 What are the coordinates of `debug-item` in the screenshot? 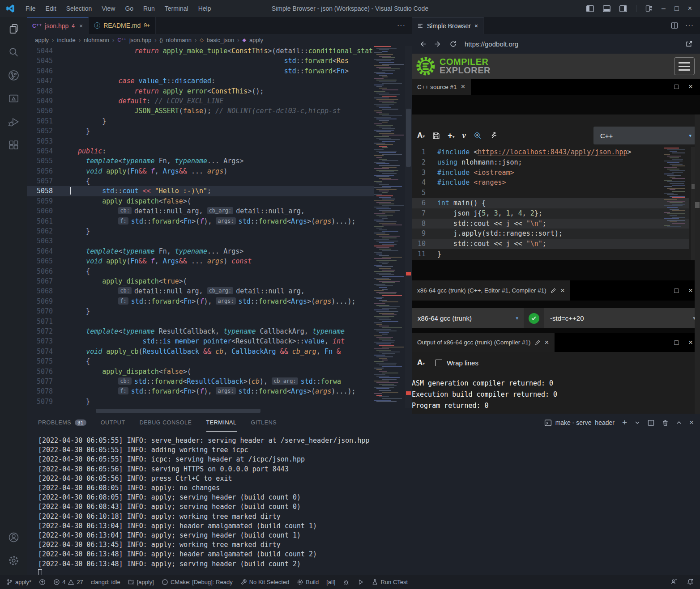 It's located at (346, 582).